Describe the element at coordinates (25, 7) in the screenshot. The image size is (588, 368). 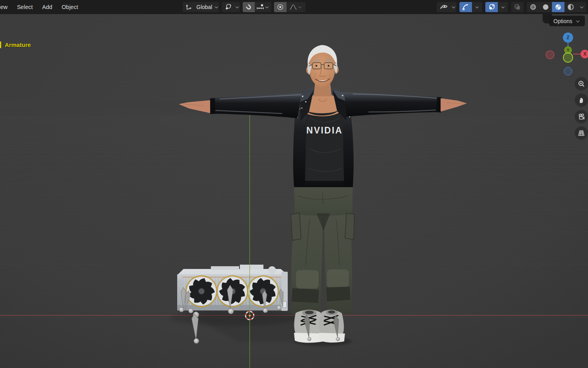
I see `menu-select: Select` at that location.